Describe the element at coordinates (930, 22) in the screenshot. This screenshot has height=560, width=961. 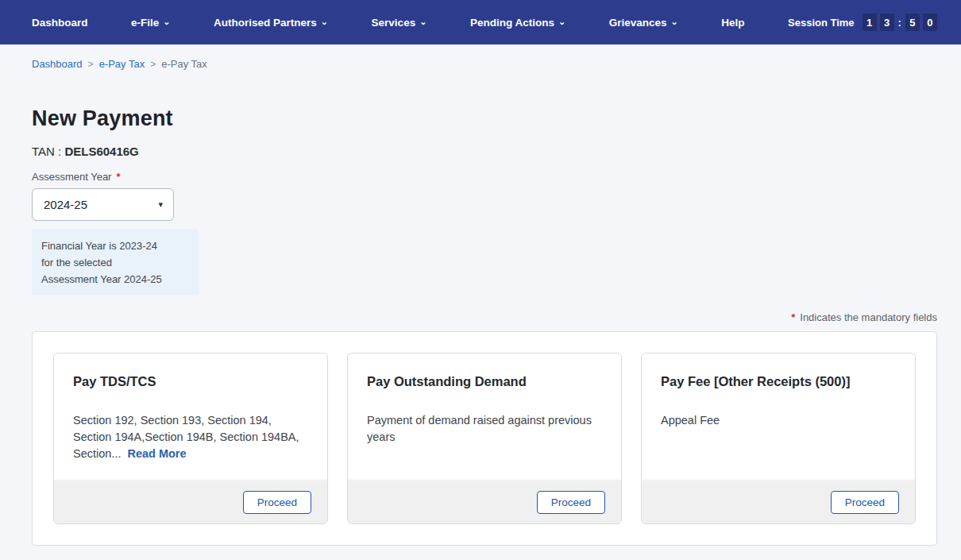
I see `session-digit: 0` at that location.